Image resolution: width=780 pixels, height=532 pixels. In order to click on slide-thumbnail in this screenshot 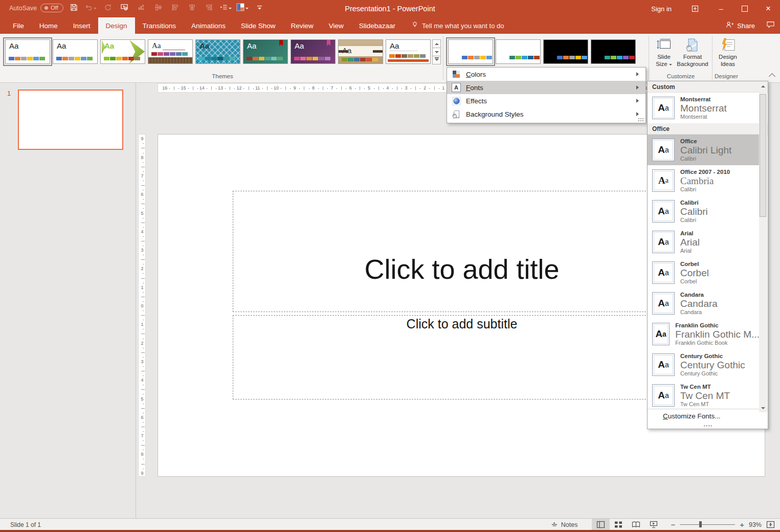, I will do `click(71, 120)`.